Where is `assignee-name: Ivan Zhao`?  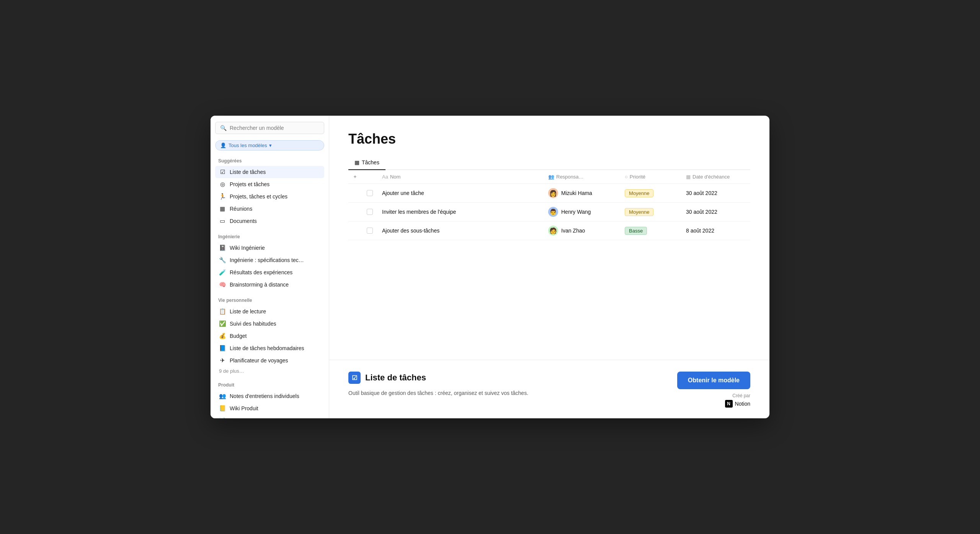 assignee-name: Ivan Zhao is located at coordinates (573, 231).